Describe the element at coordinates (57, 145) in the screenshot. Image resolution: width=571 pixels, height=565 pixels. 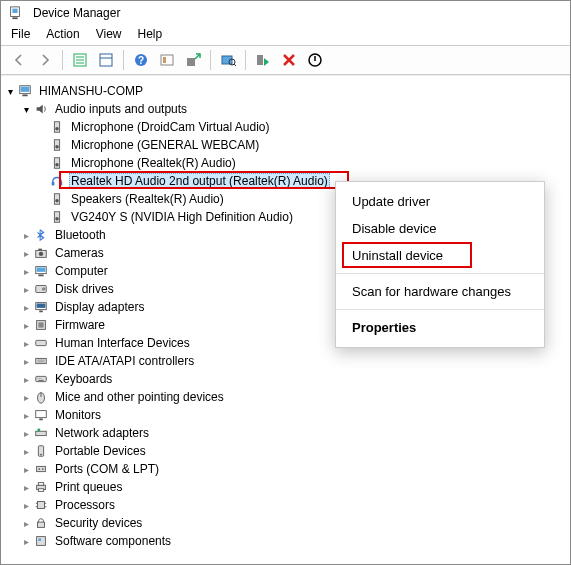
I see `speaker-icon` at that location.